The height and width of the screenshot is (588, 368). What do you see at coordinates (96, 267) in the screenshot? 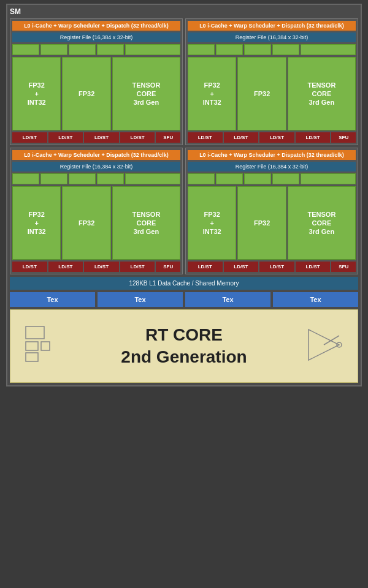
I see `bottom-units-q3: LD/ST LD/ST LD/ST LD/ST SFU` at bounding box center [96, 267].